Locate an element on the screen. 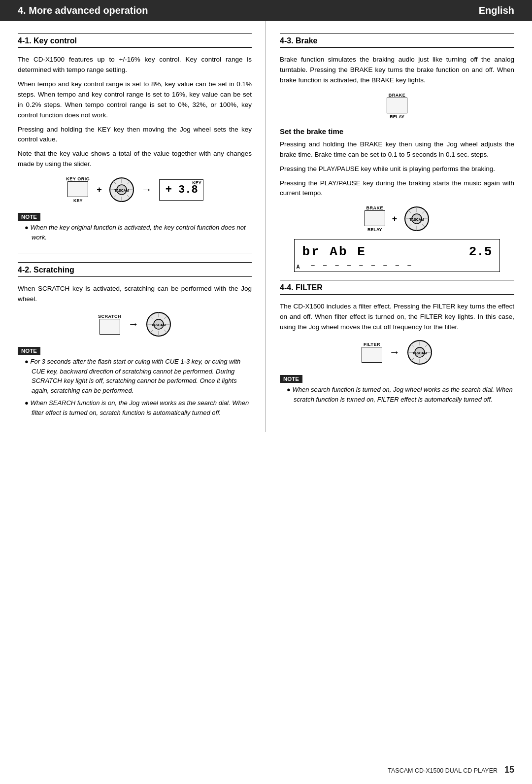  brake-display-underline: — — — — — — — — — is located at coordinates (397, 265).